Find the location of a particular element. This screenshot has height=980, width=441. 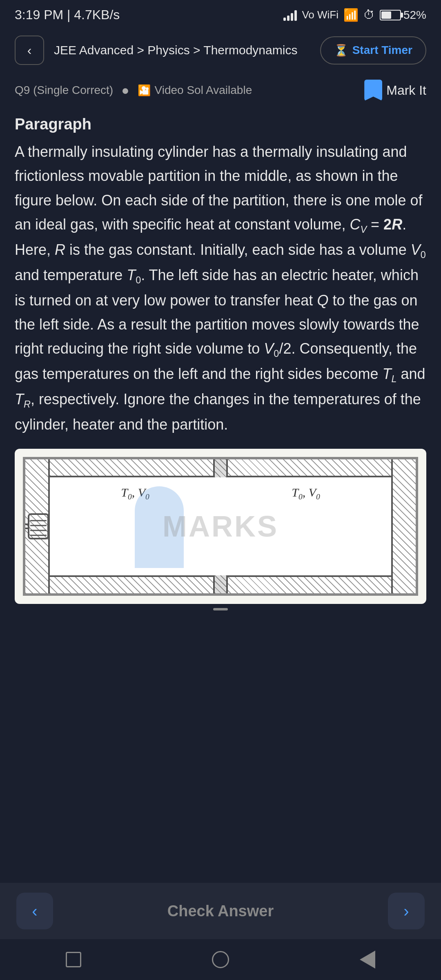

scroll-indicator is located at coordinates (220, 609).